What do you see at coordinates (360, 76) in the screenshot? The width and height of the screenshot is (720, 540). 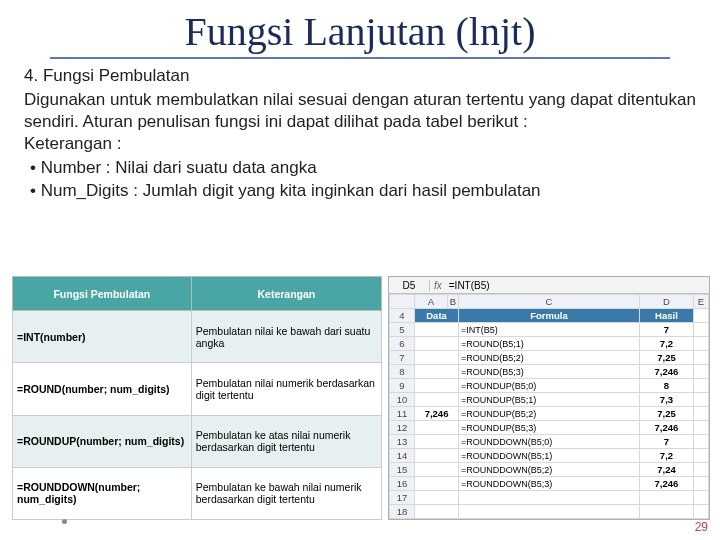 I see `section-heading: 4. Fungsi Pembulatan` at bounding box center [360, 76].